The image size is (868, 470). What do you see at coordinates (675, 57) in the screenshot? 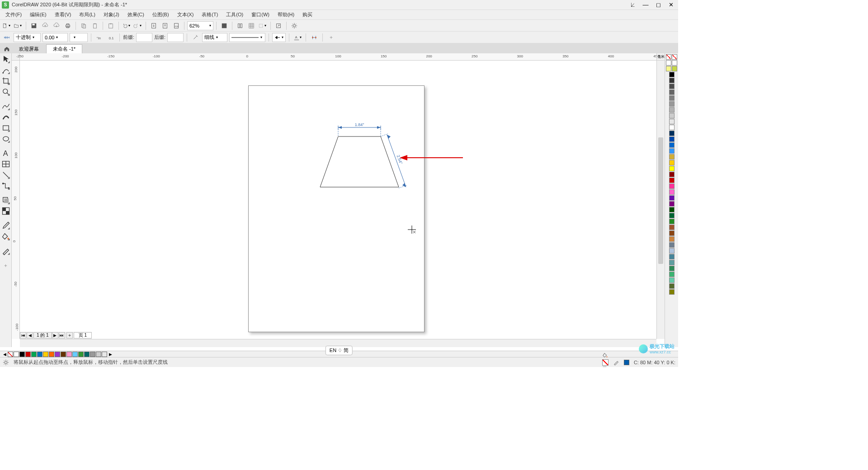
I see `no-outline-swatch` at bounding box center [675, 57].